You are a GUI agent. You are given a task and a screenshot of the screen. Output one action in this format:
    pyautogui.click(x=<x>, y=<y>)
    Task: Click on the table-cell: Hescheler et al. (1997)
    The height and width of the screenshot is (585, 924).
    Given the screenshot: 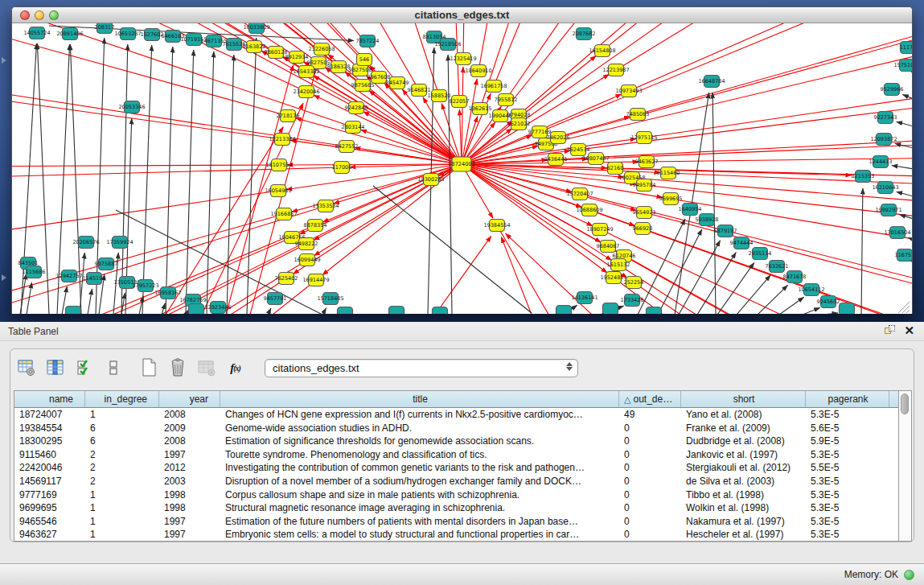 What is the action you would take?
    pyautogui.click(x=743, y=534)
    